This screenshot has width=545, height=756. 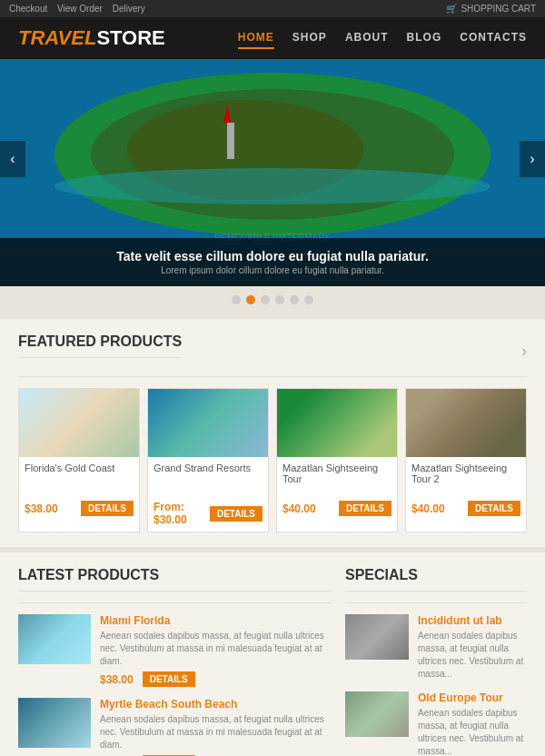 What do you see at coordinates (272, 300) in the screenshot?
I see `slider-dots` at bounding box center [272, 300].